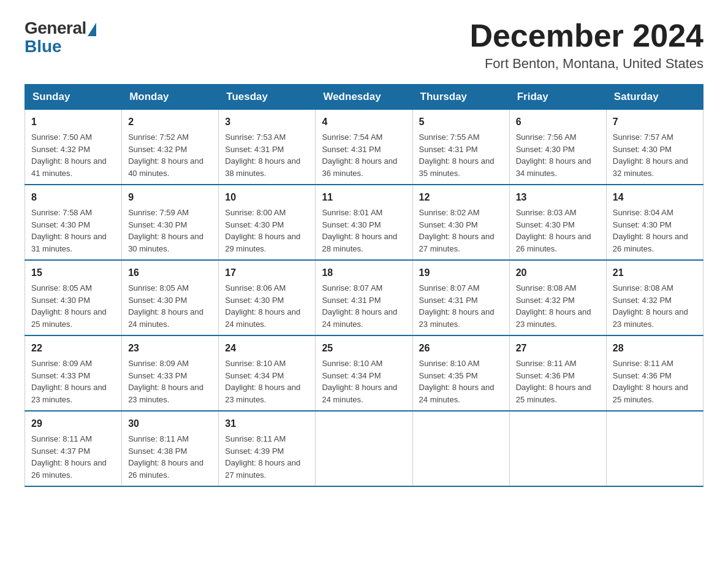 This screenshot has height=563, width=728. What do you see at coordinates (74, 424) in the screenshot?
I see `day-number: 29` at bounding box center [74, 424].